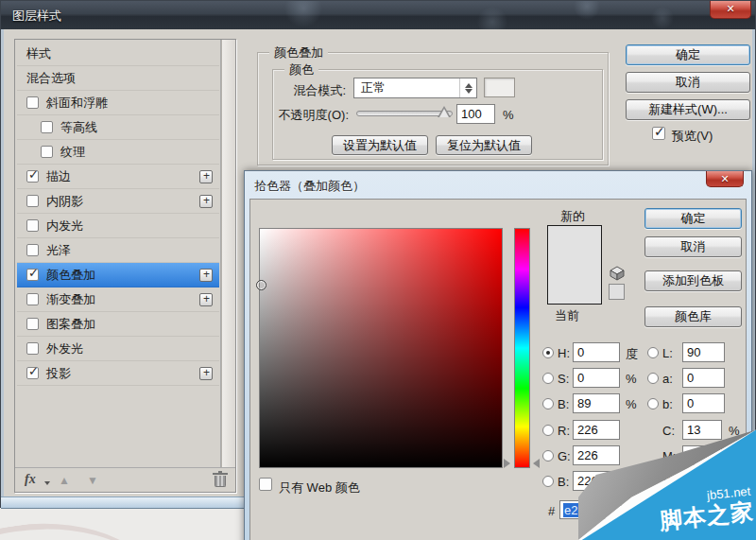  I want to click on radio-b2, so click(548, 481).